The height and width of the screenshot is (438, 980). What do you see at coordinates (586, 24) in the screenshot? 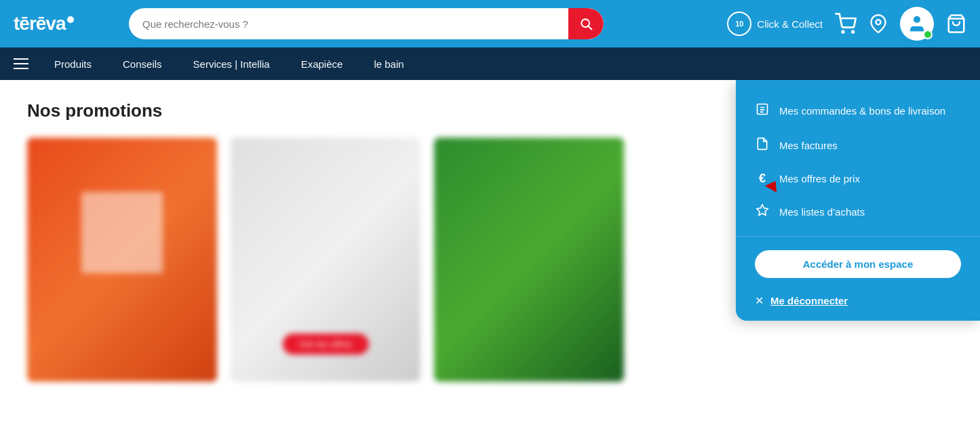
I see `search-icon` at bounding box center [586, 24].